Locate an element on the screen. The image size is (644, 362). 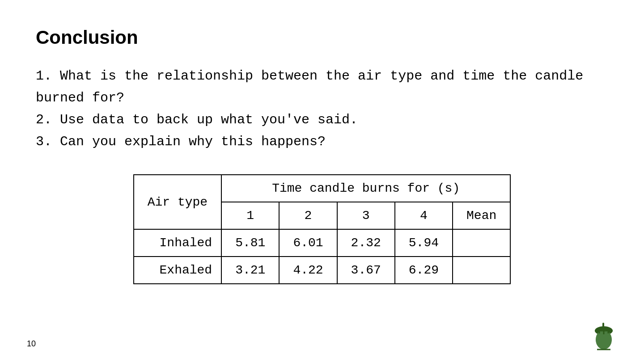
exhaled-val-3: 3.67 is located at coordinates (366, 270).